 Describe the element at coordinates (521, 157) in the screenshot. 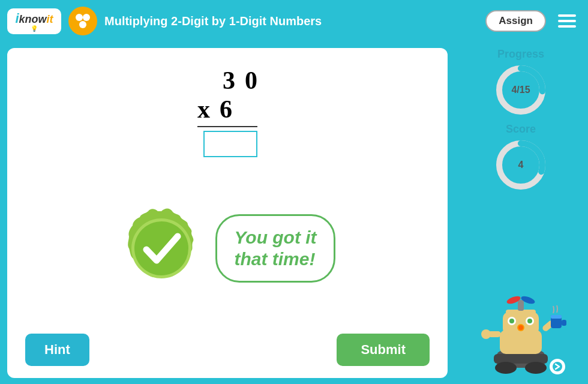

I see `score-section: Score 4` at that location.